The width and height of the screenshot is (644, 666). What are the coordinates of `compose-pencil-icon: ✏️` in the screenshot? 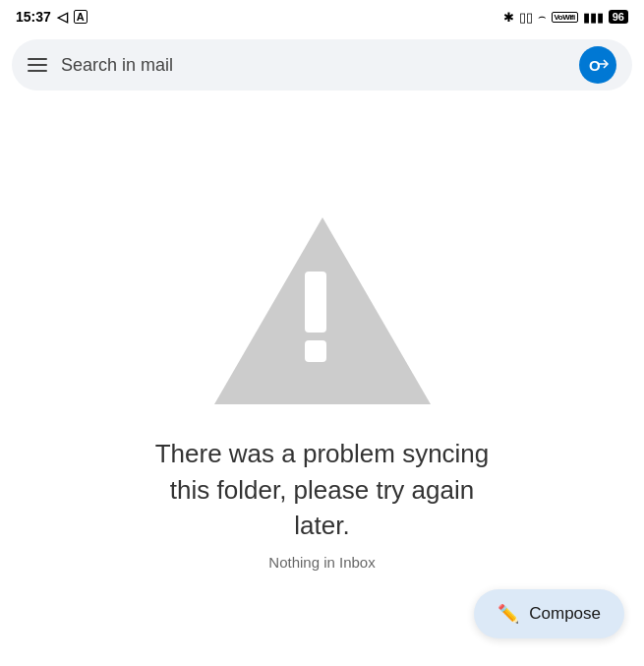 It's located at (508, 614).